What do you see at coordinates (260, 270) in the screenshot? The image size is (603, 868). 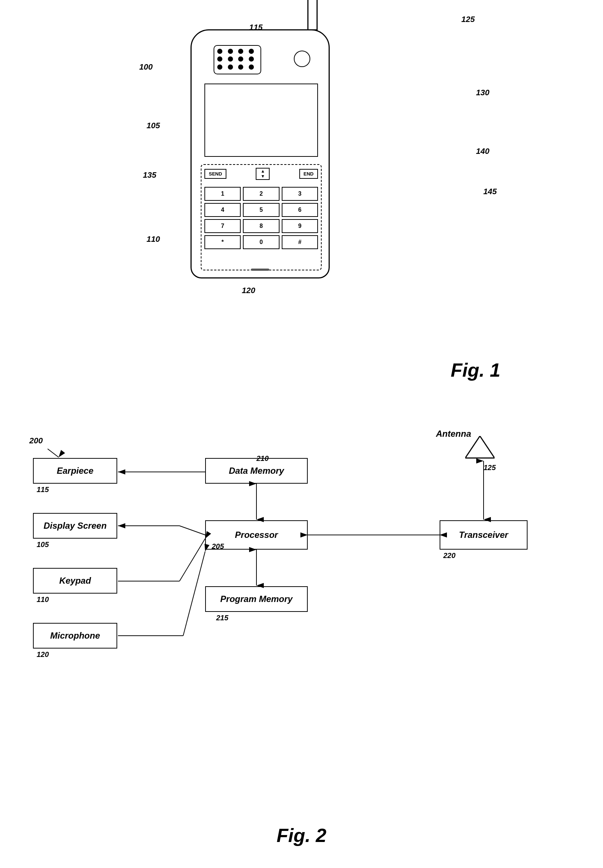 I see `mic-slot` at bounding box center [260, 270].